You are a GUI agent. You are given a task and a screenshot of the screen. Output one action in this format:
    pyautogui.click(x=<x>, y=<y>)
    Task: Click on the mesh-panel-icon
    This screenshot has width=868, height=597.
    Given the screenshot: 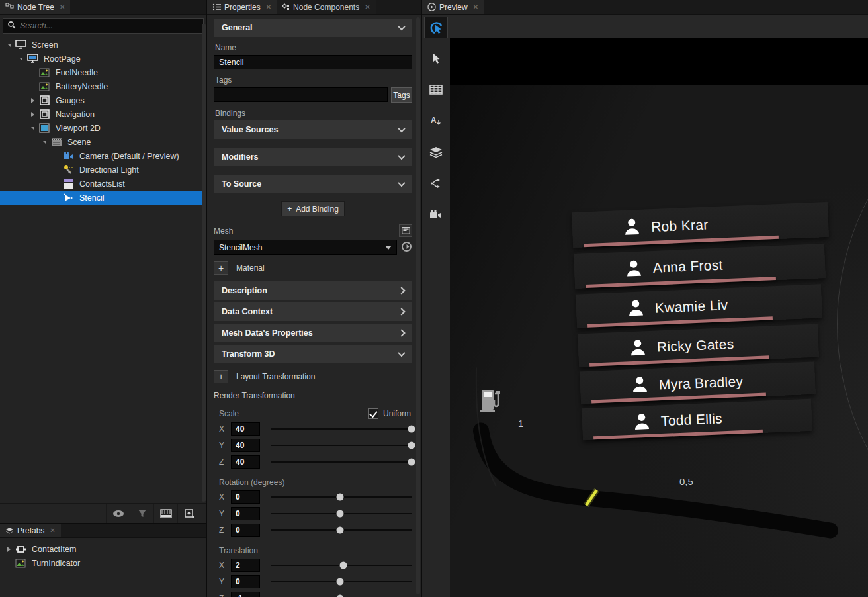 What is the action you would take?
    pyautogui.click(x=406, y=230)
    